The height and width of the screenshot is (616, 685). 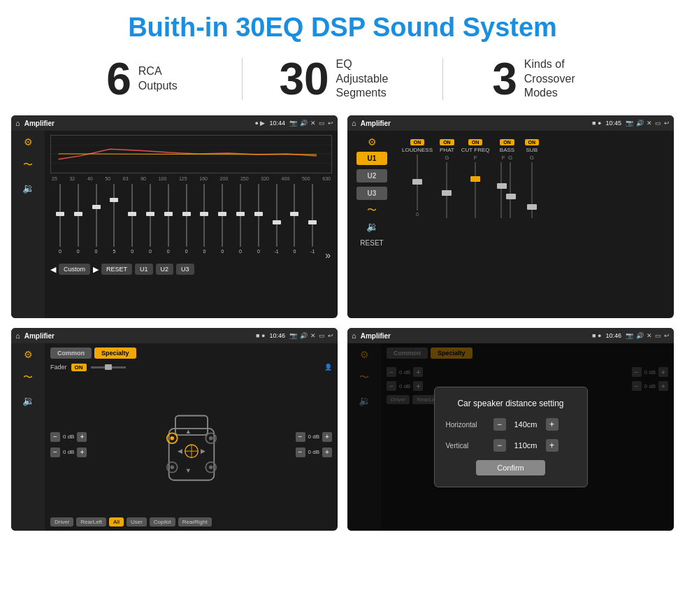 What do you see at coordinates (185, 269) in the screenshot?
I see `u3-btn-1: U3` at bounding box center [185, 269].